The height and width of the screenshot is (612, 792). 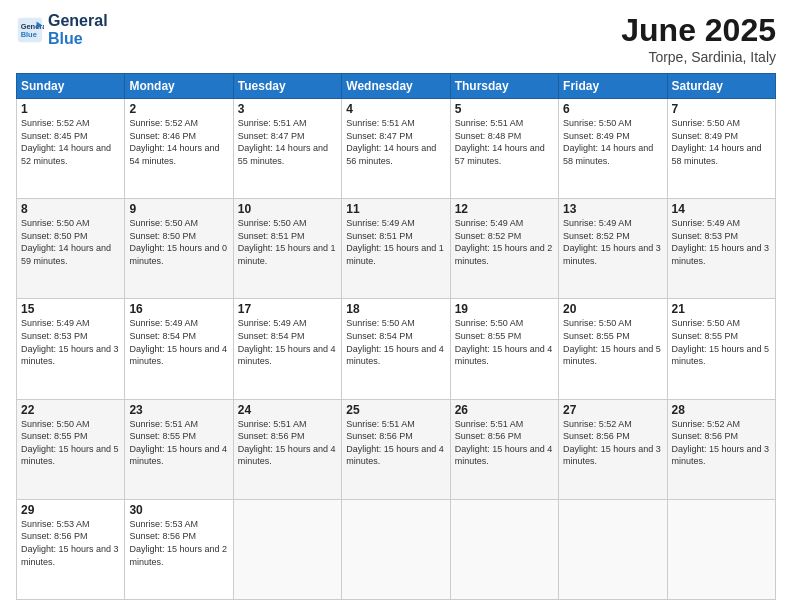 I want to click on calendar-cell: 24 Sunrise: 5:51 AMSunset: 8:56 PMDaylig…, so click(x=287, y=449).